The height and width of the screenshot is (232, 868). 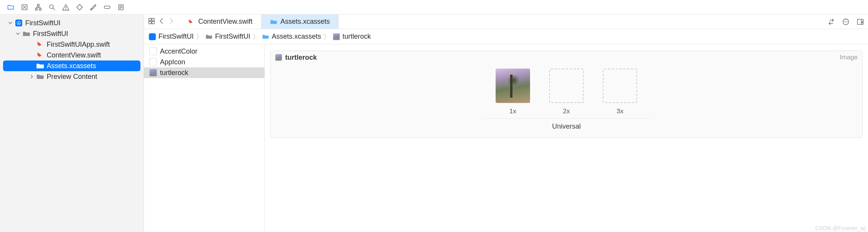 I want to click on tree-row-folder: Preview Content, so click(x=72, y=77).